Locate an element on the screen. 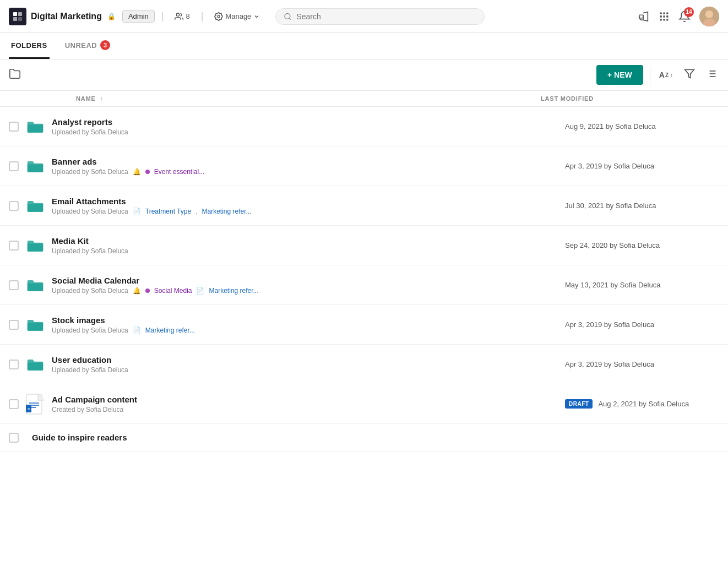  file-name: Social Media Calendar is located at coordinates (305, 281).